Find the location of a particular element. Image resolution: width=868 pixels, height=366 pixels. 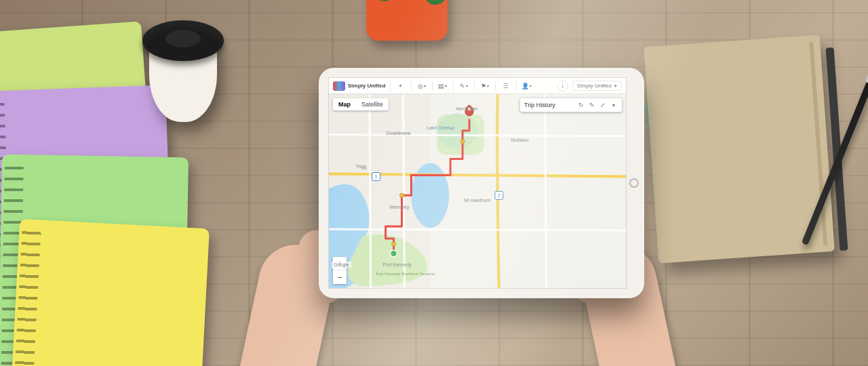

app-logo: Simply Unified is located at coordinates (362, 86).